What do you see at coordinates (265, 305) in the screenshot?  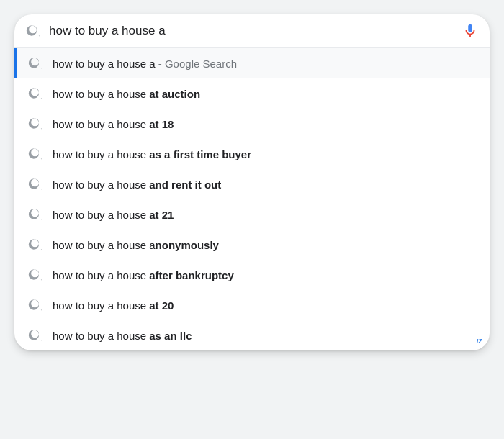 I see `suggestion-text-8: how to buy a house at 20` at bounding box center [265, 305].